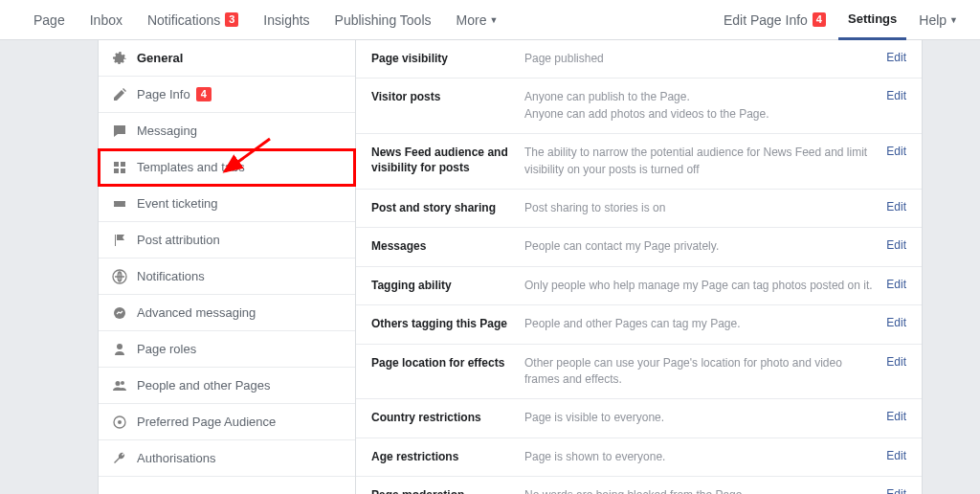 The width and height of the screenshot is (980, 494). I want to click on sidebar-item-post-attribution: Post attribution, so click(227, 240).